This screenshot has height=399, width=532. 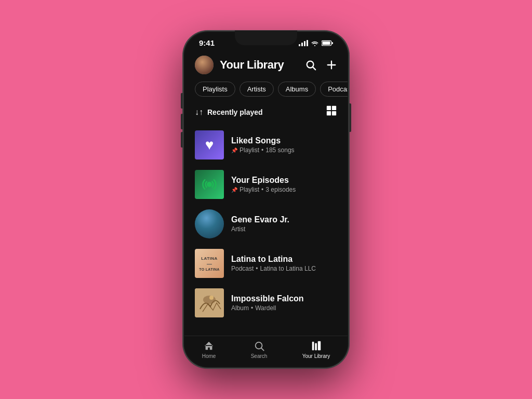 What do you see at coordinates (315, 43) in the screenshot?
I see `wifi-icon` at bounding box center [315, 43].